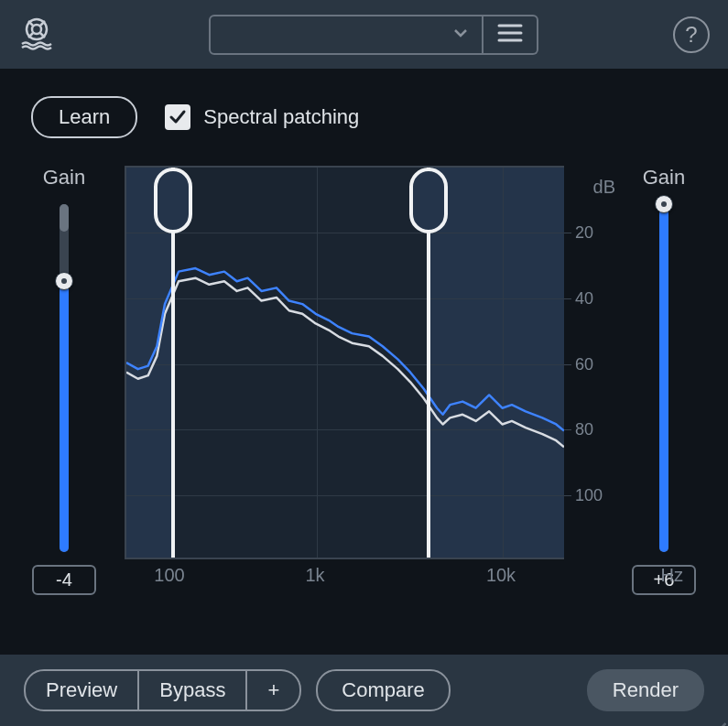 The height and width of the screenshot is (726, 728). I want to click on help-icon: ?, so click(690, 35).